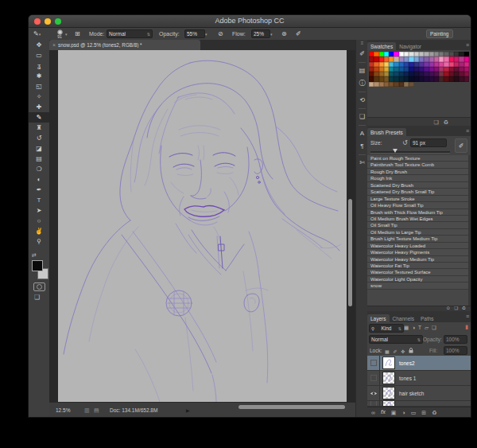  Describe the element at coordinates (461, 146) in the screenshot. I see `toggle-brush-panel-icon: ✐` at that location.